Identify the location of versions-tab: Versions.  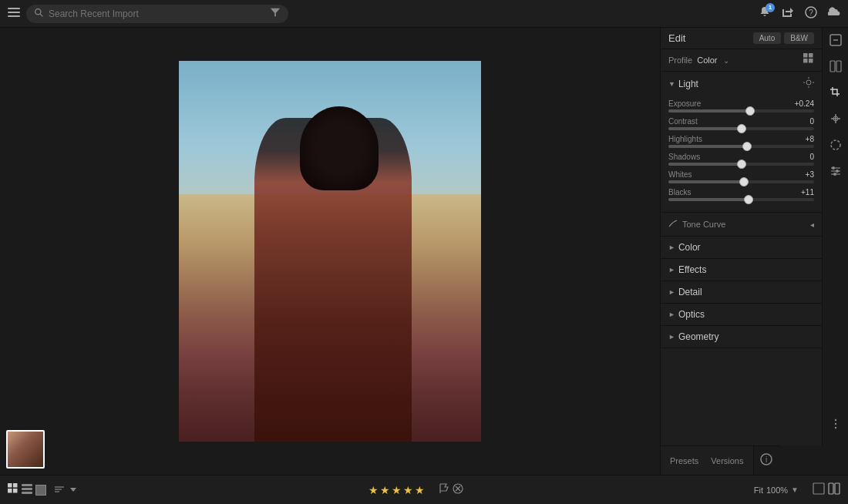
(727, 461).